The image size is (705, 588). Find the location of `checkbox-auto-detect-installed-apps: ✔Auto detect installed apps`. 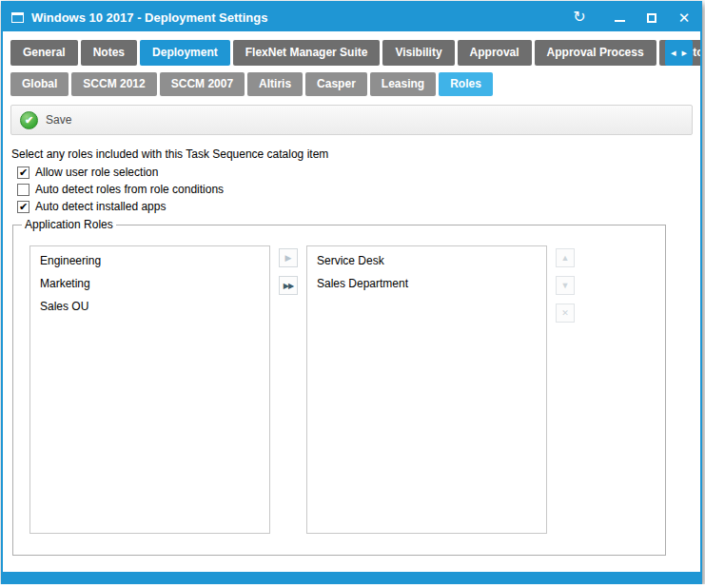

checkbox-auto-detect-installed-apps: ✔Auto detect installed apps is located at coordinates (359, 206).